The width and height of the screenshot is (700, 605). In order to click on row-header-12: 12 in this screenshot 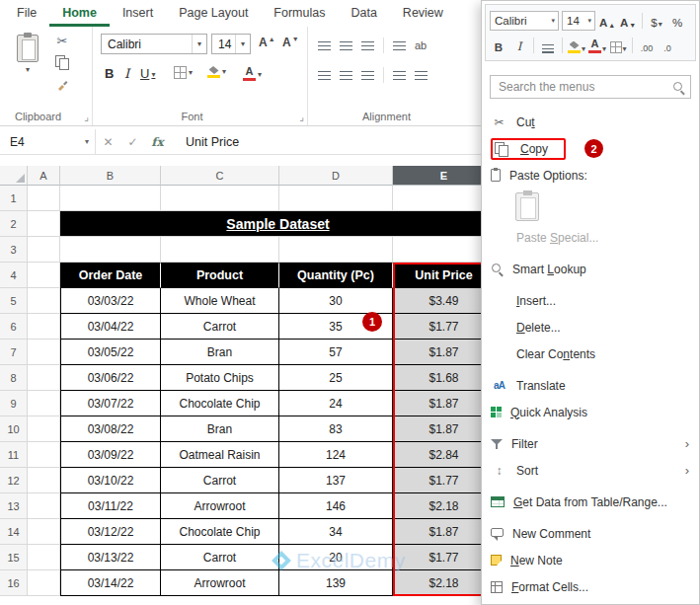, I will do `click(14, 481)`.